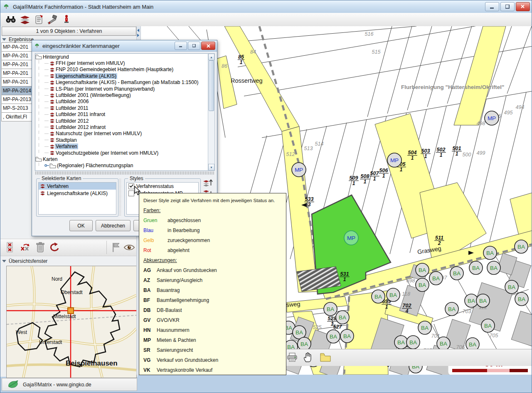  Describe the element at coordinates (299, 170) in the screenshot. I see `svg-text: MP` at that location.